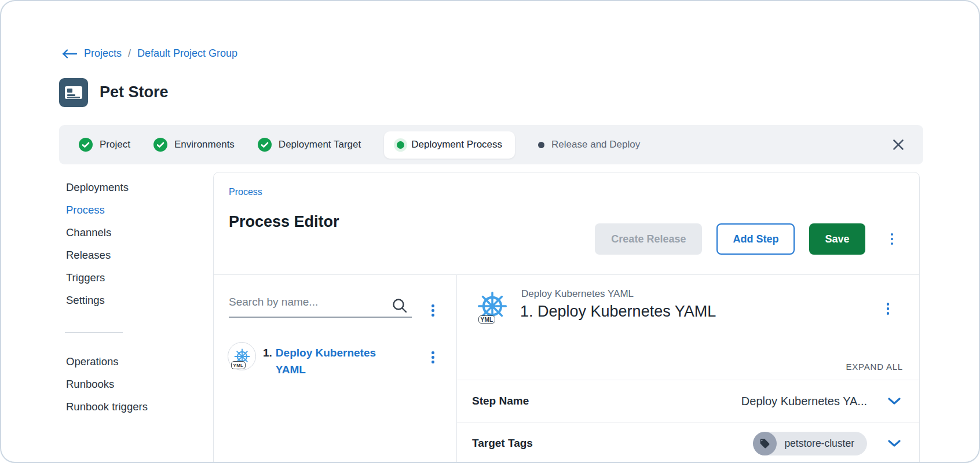  I want to click on operations-side-nav: Operations Runbooks Runbook triggers, so click(107, 384).